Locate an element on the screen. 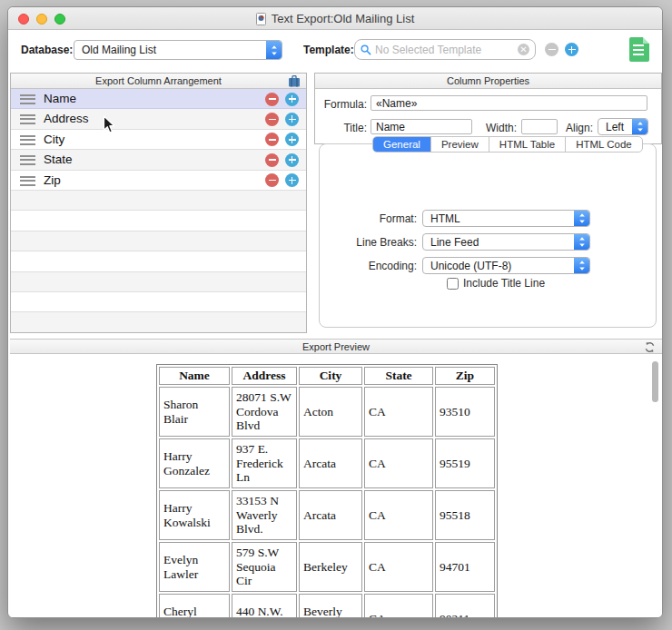  column-item: Zip is located at coordinates (158, 181).